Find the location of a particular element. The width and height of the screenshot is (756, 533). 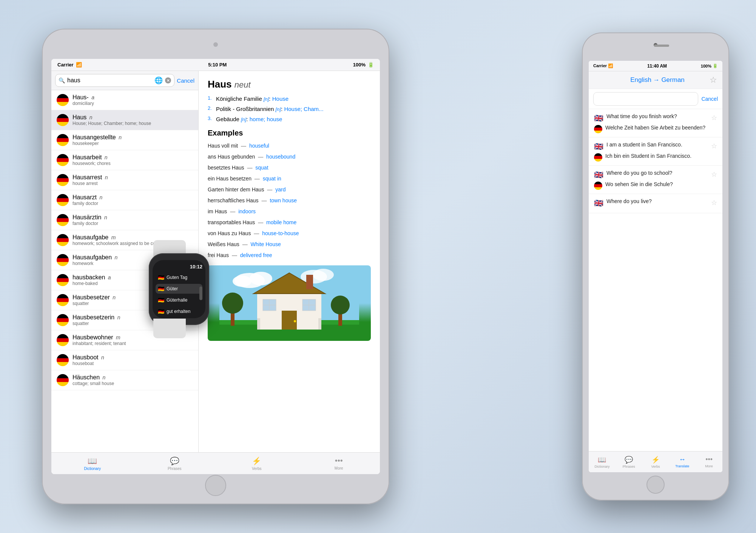

ipad-statusbar: Carrier 📶 5:10 PM 100% 🔋 is located at coordinates (216, 65).